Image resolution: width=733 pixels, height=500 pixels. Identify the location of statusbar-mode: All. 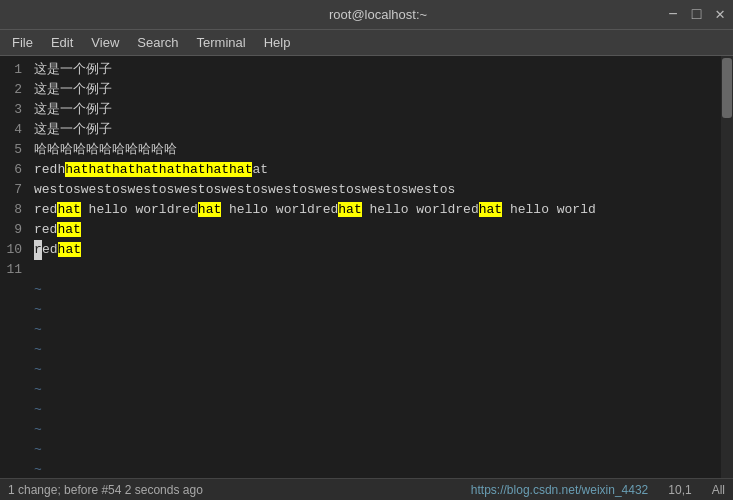
(718, 490).